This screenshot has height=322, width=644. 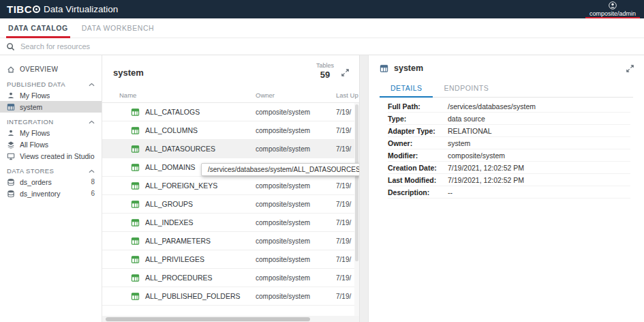 What do you see at coordinates (325, 71) in the screenshot?
I see `tables-count: Tables 59` at bounding box center [325, 71].